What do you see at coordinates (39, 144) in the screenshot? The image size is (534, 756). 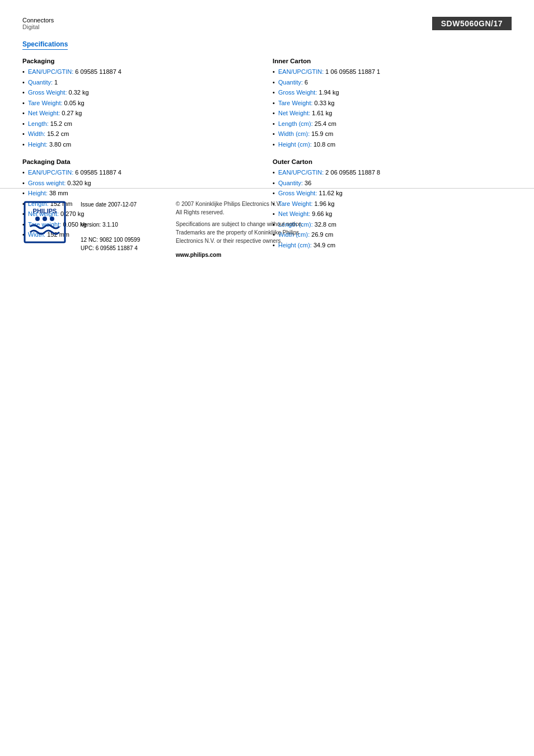 I see `spec-label: Height:` at bounding box center [39, 144].